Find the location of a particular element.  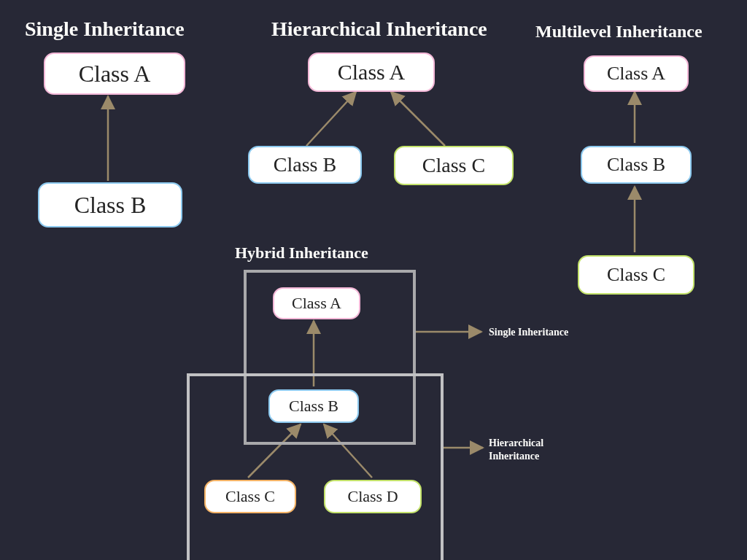

multilevel-title: Multilevel Inheritance is located at coordinates (619, 32).